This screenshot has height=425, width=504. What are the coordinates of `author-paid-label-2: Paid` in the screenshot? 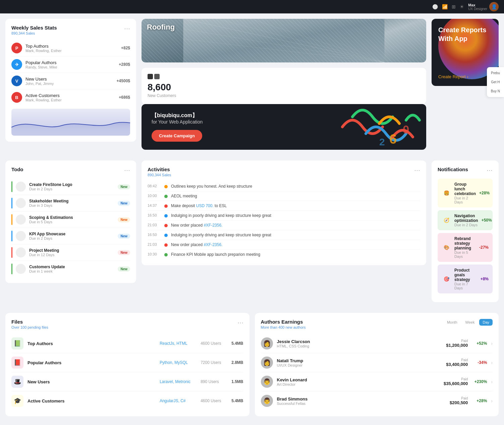 It's located at (456, 379).